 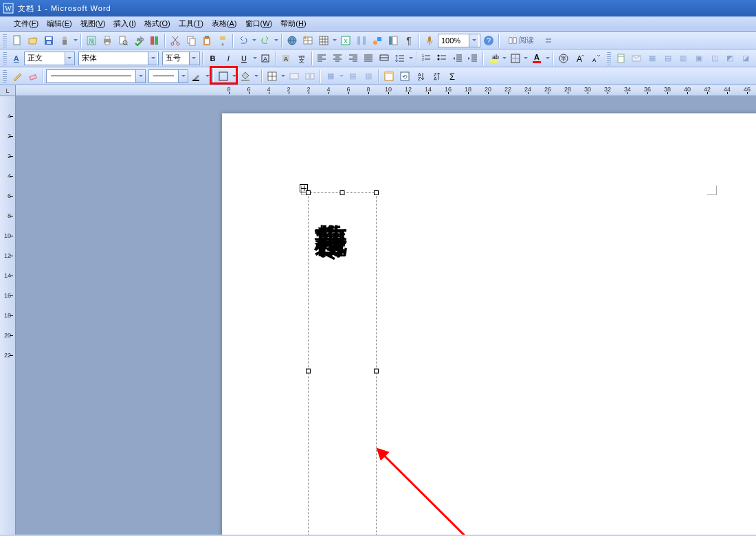 I want to click on copy-button, so click(x=191, y=41).